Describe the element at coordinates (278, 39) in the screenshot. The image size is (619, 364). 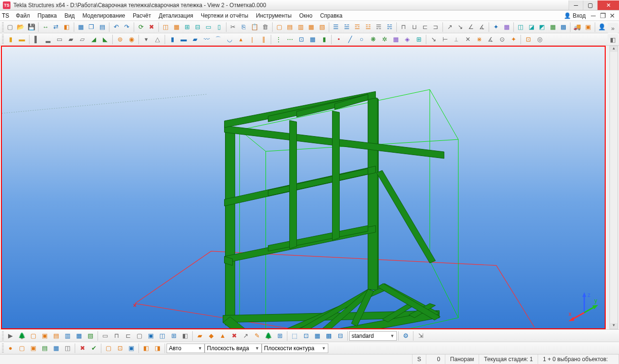
I see `rebar1-icon: ⋮` at that location.